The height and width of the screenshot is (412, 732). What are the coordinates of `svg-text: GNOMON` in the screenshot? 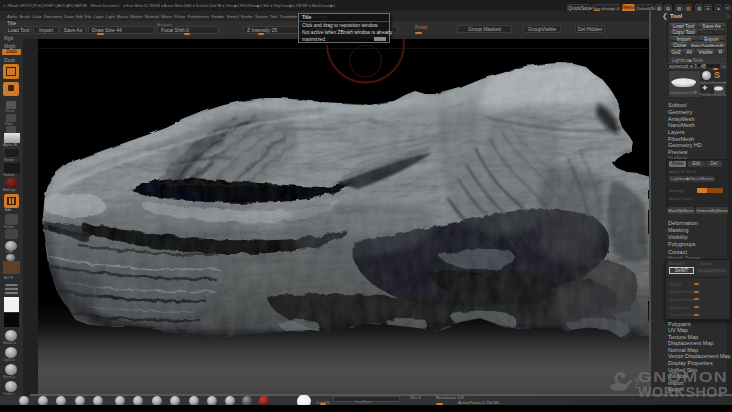 It's located at (683, 377).